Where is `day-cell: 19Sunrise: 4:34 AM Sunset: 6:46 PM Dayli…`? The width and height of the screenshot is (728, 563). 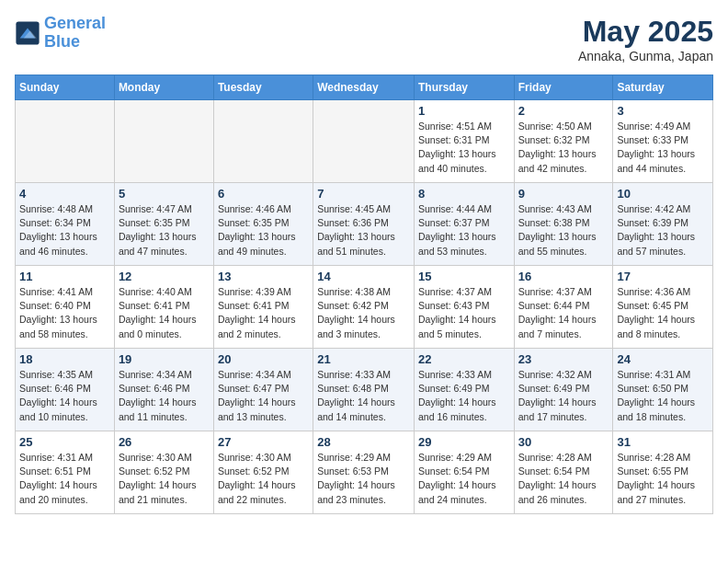
day-cell: 19Sunrise: 4:34 AM Sunset: 6:46 PM Dayli… is located at coordinates (164, 390).